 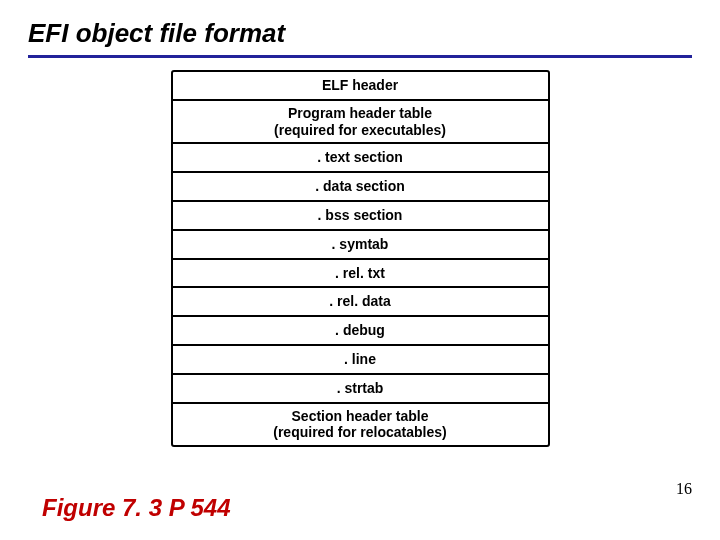 What do you see at coordinates (684, 489) in the screenshot?
I see `page-number: 16` at bounding box center [684, 489].